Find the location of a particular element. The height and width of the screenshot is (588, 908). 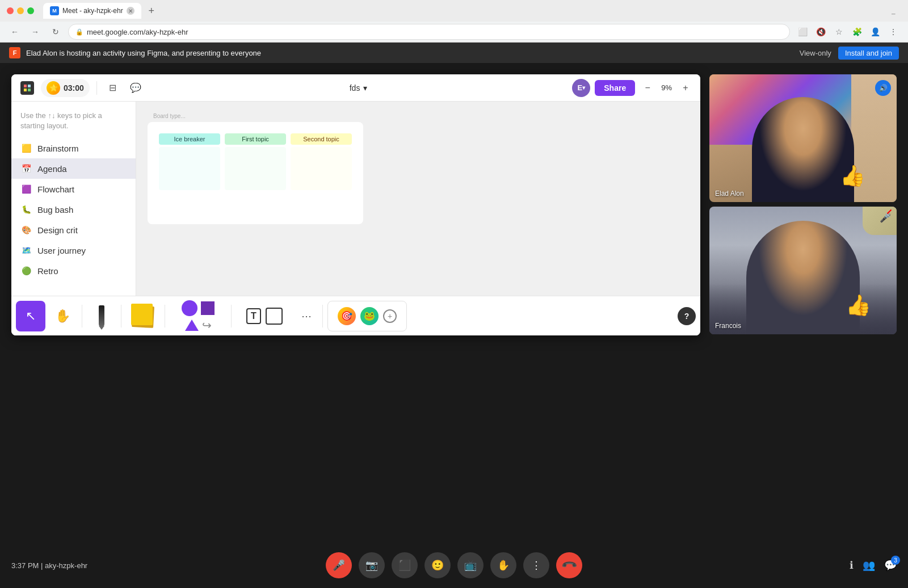

screenshot-icon: ⬜ is located at coordinates (802, 32).